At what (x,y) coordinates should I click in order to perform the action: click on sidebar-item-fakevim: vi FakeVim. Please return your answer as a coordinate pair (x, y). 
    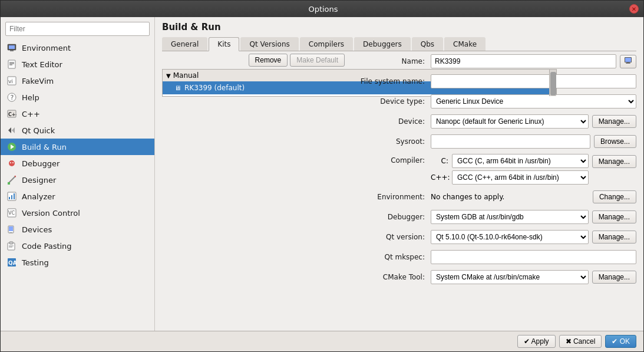
    Looking at the image, I should click on (78, 81).